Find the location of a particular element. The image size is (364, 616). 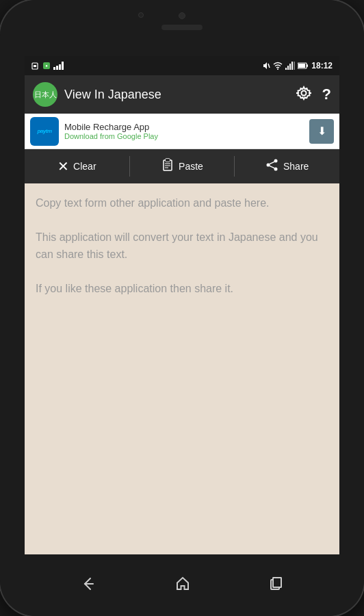

placeholder-line-1: Copy text form other application and pas… is located at coordinates (182, 203).